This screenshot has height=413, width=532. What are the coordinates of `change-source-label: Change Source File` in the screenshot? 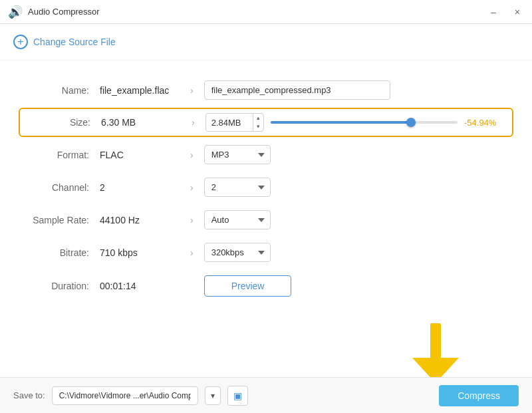 It's located at (74, 42).